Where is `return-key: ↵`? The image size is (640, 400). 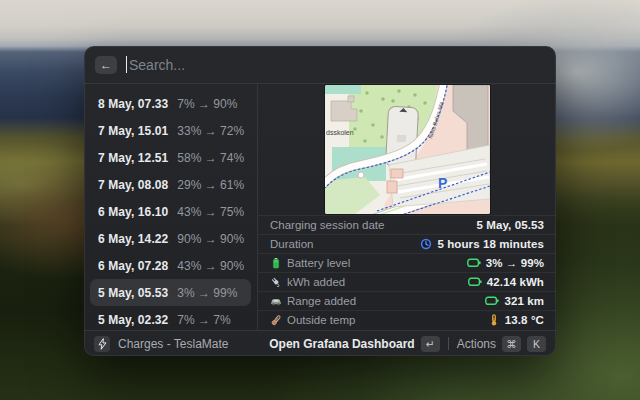 return-key: ↵ is located at coordinates (430, 344).